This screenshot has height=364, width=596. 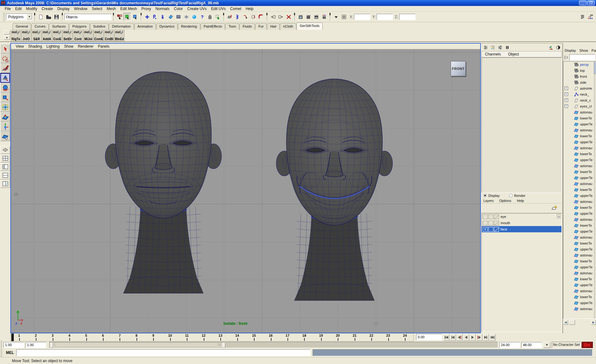 I want to click on paint-selection-tool-button, so click(x=5, y=68).